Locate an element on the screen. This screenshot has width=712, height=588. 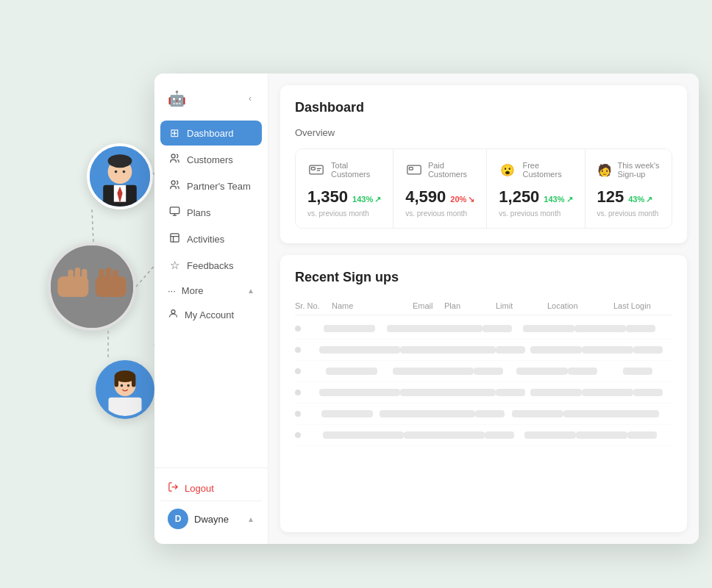
sidebar-header: 🤖 ‹ is located at coordinates (211, 97).